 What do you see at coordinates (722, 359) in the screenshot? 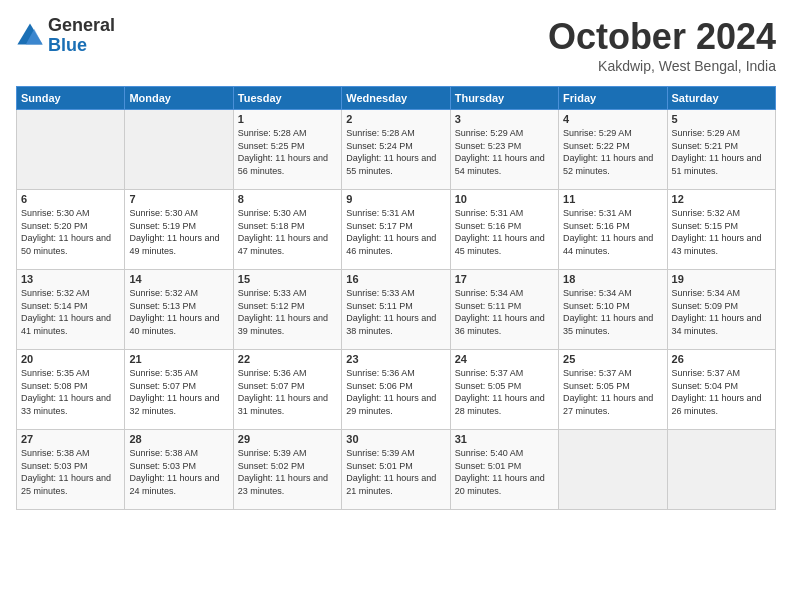
I see `day-number: 26` at bounding box center [722, 359].